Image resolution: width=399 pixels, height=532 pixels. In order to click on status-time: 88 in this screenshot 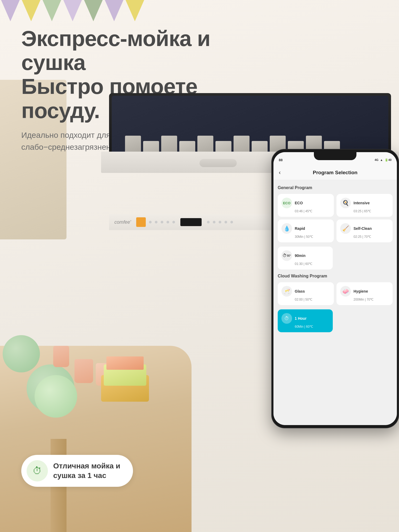, I will do `click(281, 160)`.